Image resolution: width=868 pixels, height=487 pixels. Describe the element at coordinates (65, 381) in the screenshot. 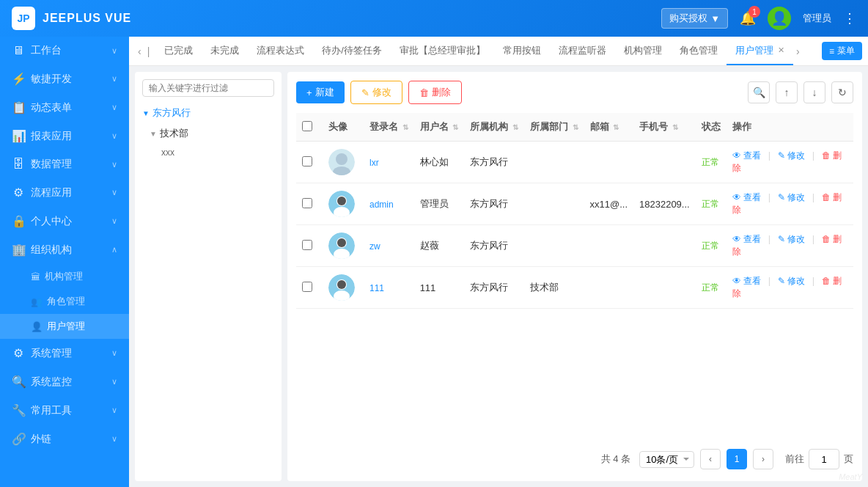

I see `sidebar-item-sys-monitor: 🔍 系统监控 ∨` at that location.